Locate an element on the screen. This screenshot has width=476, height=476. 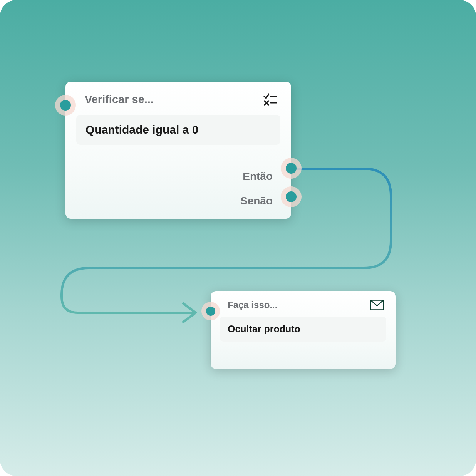
action-title: Faça isso... is located at coordinates (253, 305).